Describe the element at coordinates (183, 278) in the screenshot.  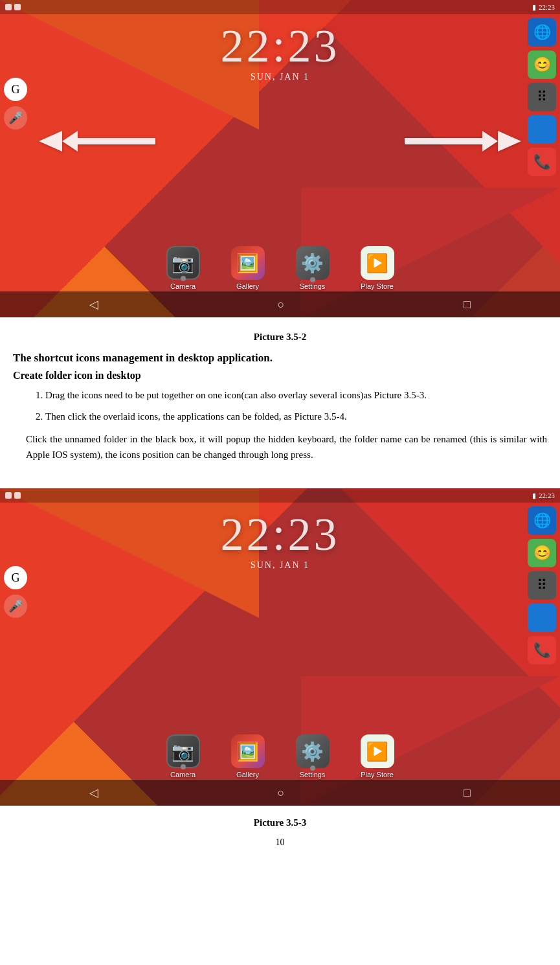
I see `camera-dot` at that location.